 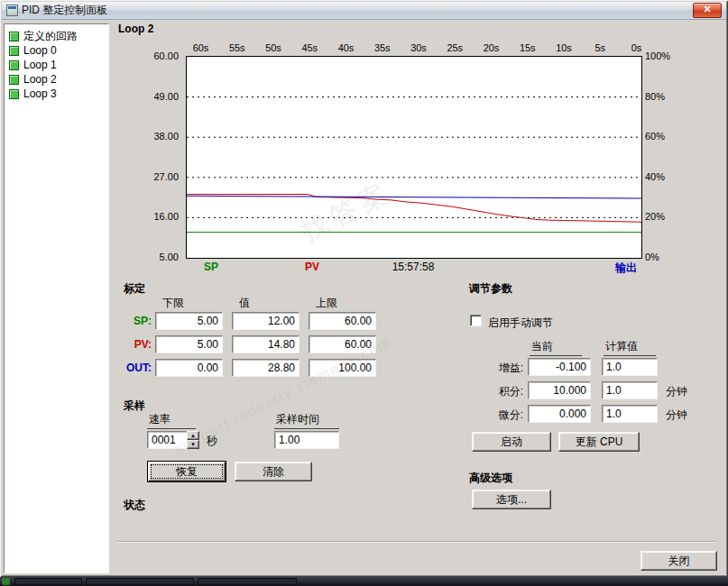 What do you see at coordinates (40, 50) in the screenshot?
I see `tree-item-label: Loop 0` at bounding box center [40, 50].